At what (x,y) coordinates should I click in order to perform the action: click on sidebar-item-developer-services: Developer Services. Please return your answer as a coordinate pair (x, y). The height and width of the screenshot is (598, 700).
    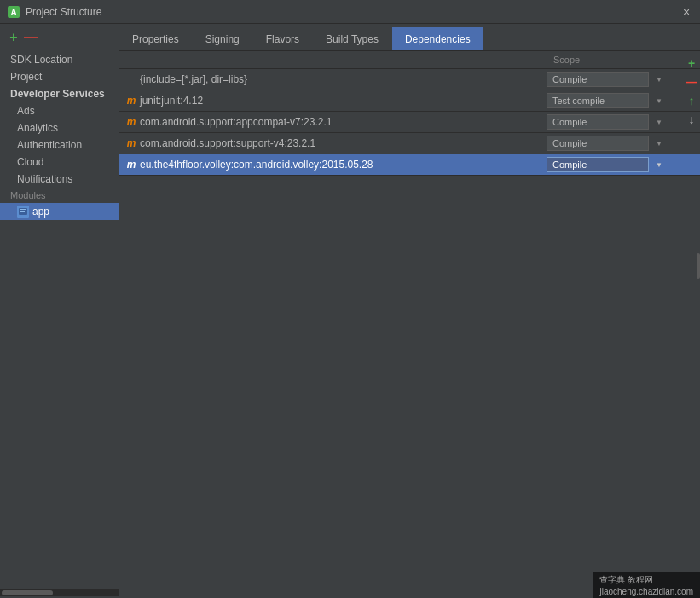
    Looking at the image, I should click on (60, 94).